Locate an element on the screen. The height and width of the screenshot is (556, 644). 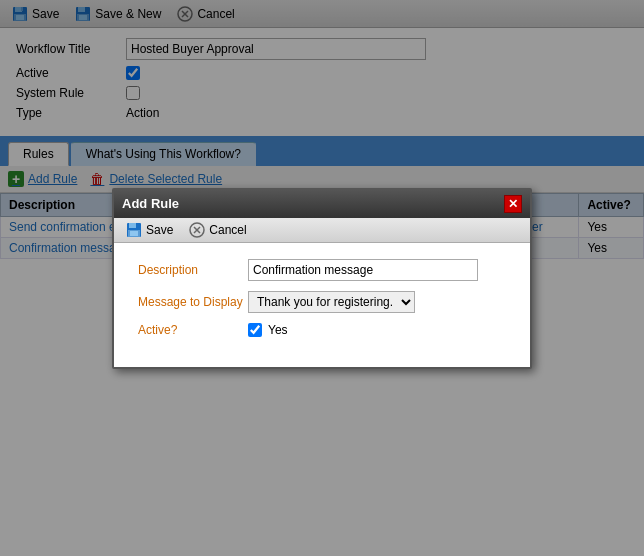
modal-body: Description Message to Display Thank you… is located at coordinates (322, 252).